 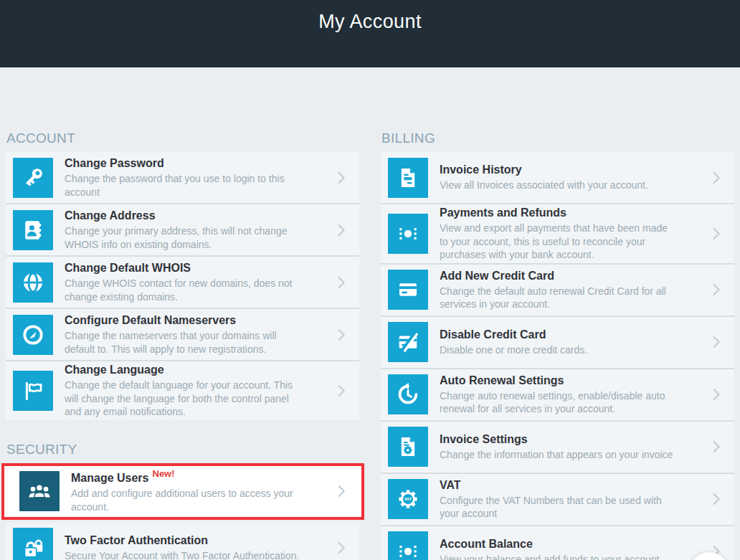 I want to click on item-description: Change the password that you use to logi…, so click(x=184, y=185).